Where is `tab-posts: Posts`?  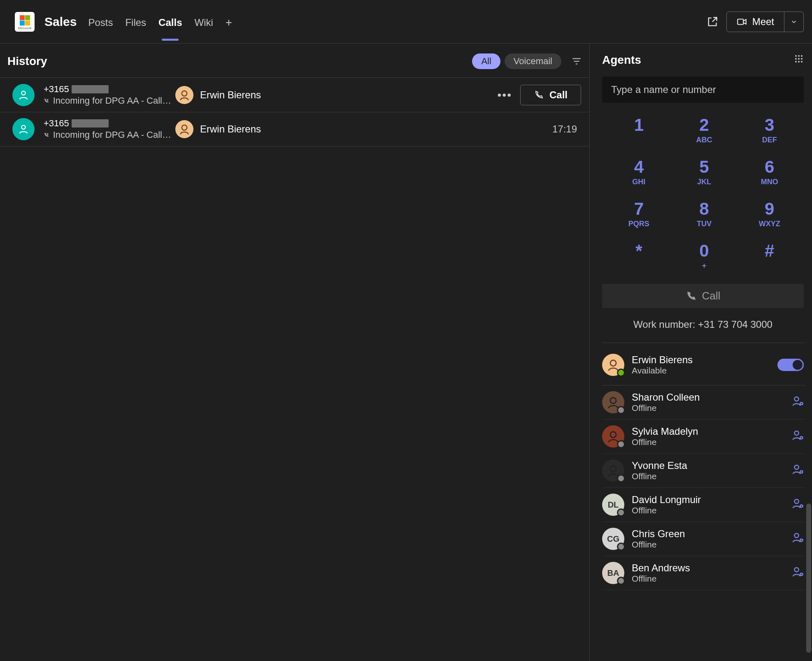
tab-posts: Posts is located at coordinates (100, 22).